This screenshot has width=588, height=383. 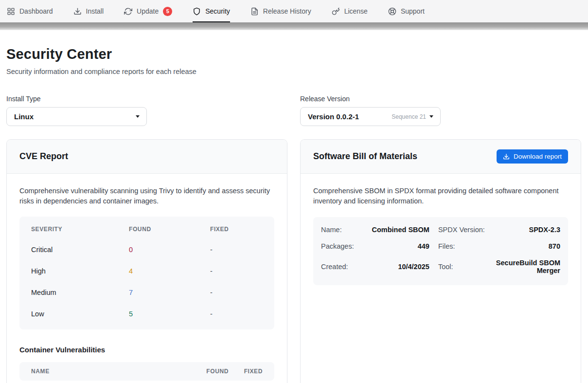 I want to click on detail-value: SPDX-2.3, so click(x=527, y=230).